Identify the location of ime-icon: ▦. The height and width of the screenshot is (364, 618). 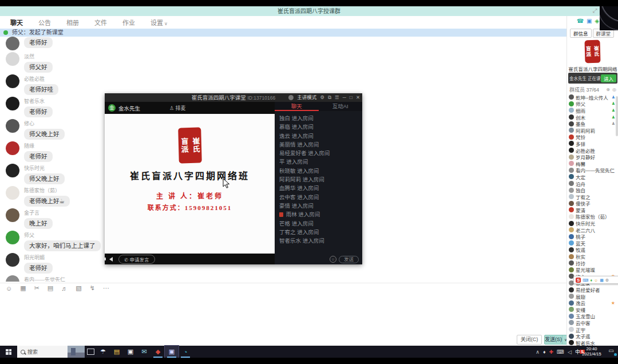
(602, 280).